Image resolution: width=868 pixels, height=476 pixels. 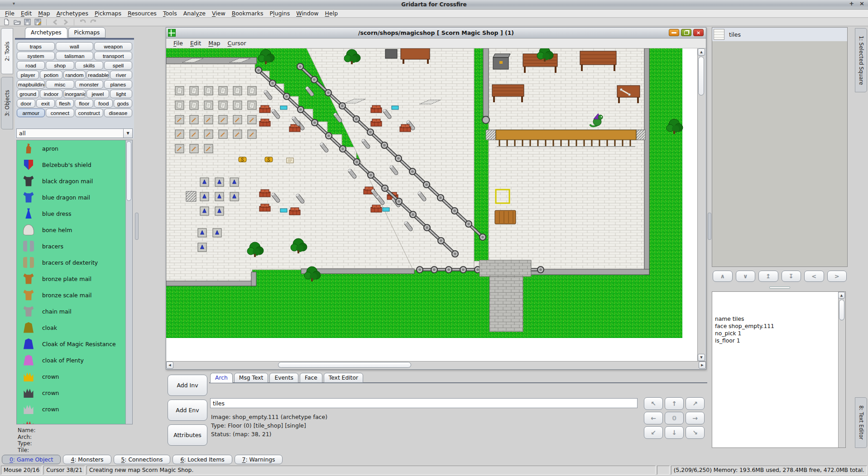 I want to click on archetype-list-item: blue dragon mail, so click(x=72, y=197).